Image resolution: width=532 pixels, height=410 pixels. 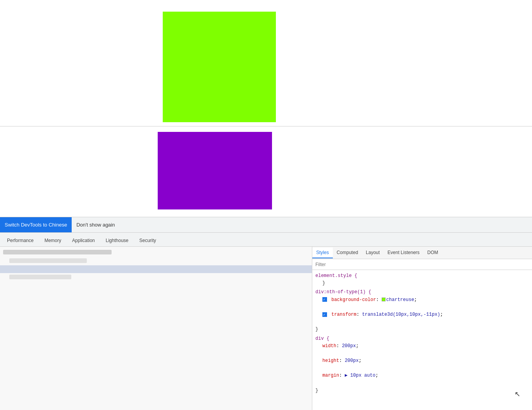 What do you see at coordinates (156, 269) in the screenshot?
I see `dom-row-highlighted` at bounding box center [156, 269].